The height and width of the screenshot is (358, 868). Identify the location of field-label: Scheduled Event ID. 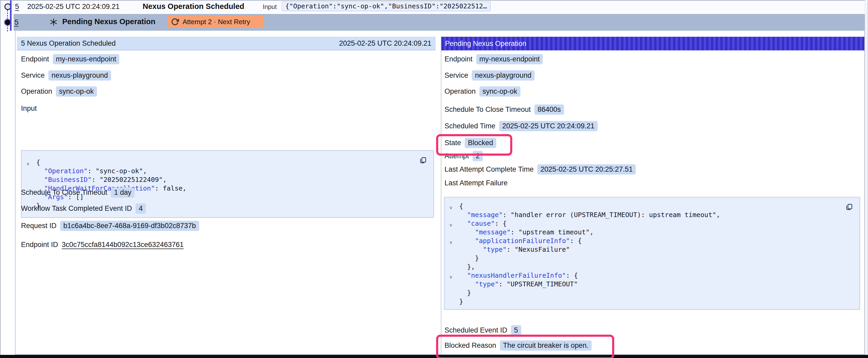
(476, 330).